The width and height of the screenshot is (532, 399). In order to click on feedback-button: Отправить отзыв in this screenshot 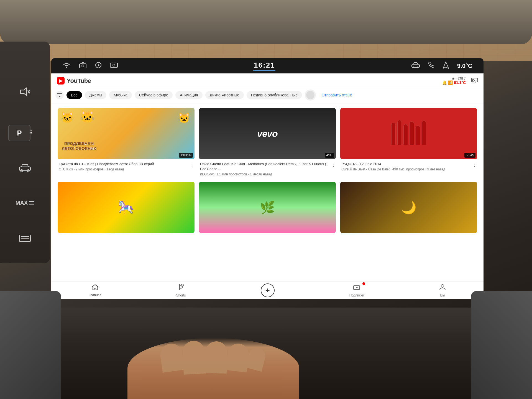, I will do `click(337, 95)`.